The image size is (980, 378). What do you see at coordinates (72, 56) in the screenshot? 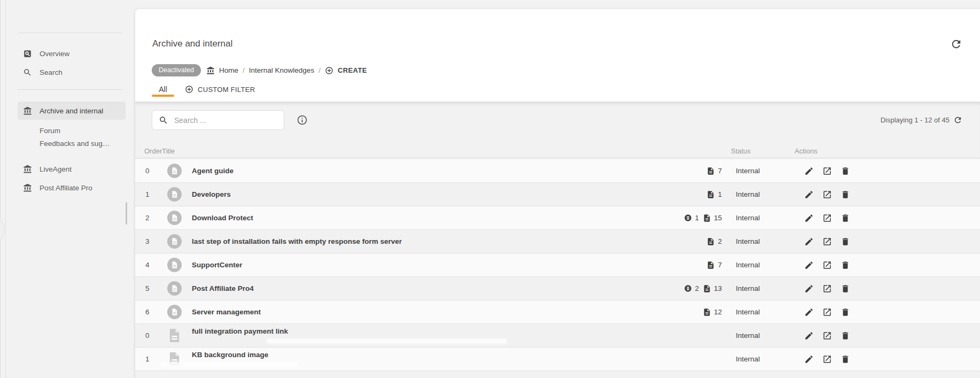
I see `sidebar-nav-top: OverviewSearch` at bounding box center [72, 56].